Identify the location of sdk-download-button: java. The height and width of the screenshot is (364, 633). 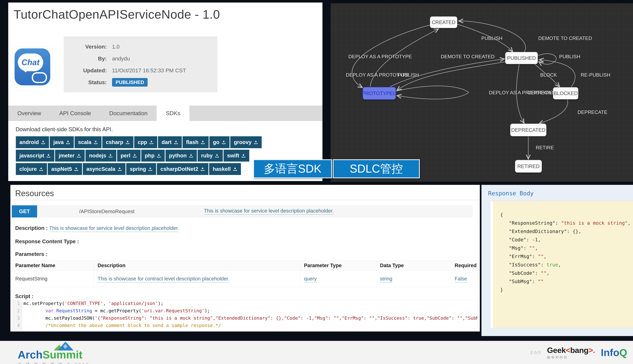
(62, 142).